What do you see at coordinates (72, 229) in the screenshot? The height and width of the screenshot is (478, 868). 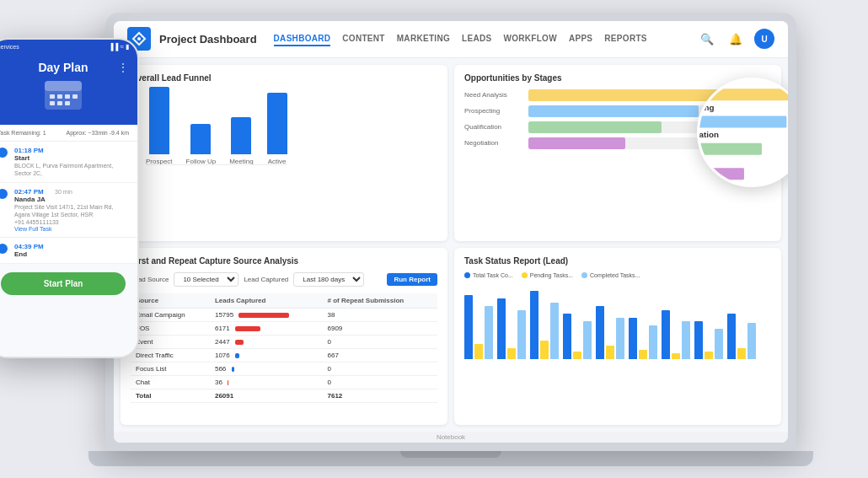 I see `view-full-task-link: View Full Task` at bounding box center [72, 229].